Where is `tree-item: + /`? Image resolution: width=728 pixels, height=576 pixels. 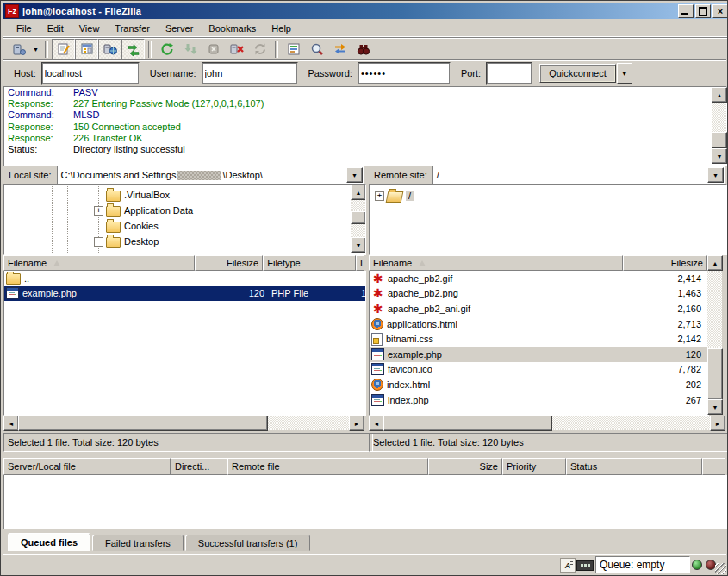 tree-item: + / is located at coordinates (548, 194).